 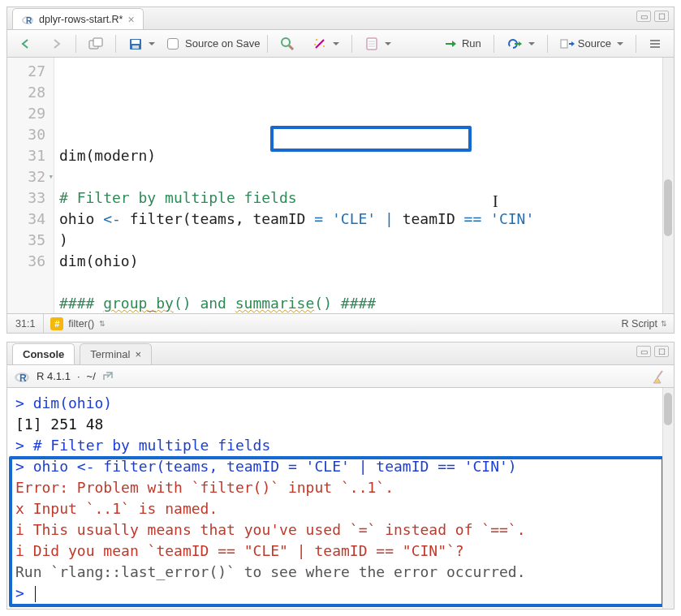 What do you see at coordinates (364, 156) in the screenshot?
I see `code-line: dim(modern)` at bounding box center [364, 156].